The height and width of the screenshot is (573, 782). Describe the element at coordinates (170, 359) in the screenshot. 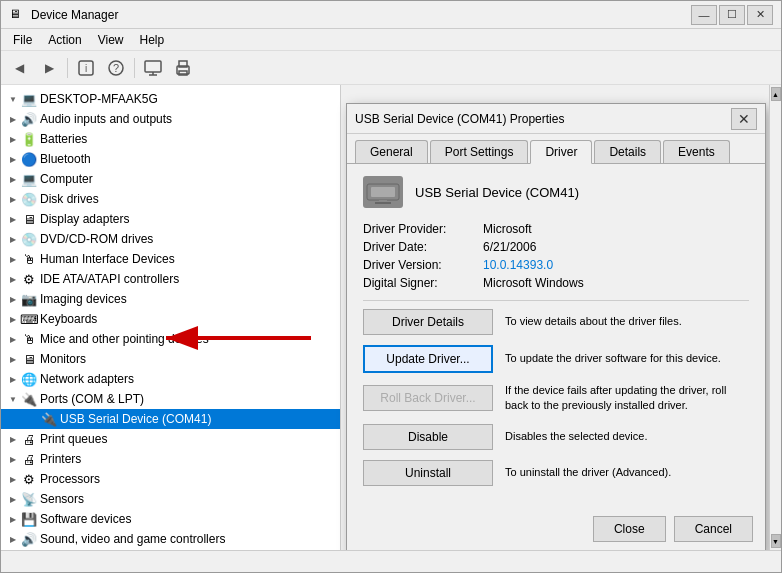

I see `list-item: ▶ 🖥 Monitors` at that location.